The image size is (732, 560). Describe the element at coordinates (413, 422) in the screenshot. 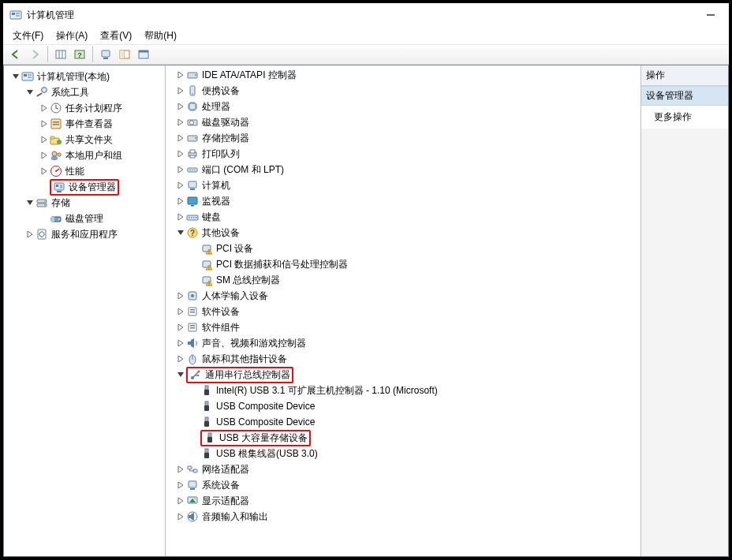

I see `dev-usb-composite-2: USB Composite Device` at that location.